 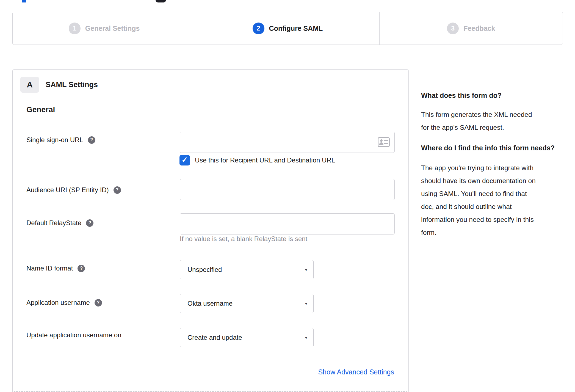 What do you see at coordinates (185, 160) in the screenshot?
I see `check-icon: ✓` at bounding box center [185, 160].